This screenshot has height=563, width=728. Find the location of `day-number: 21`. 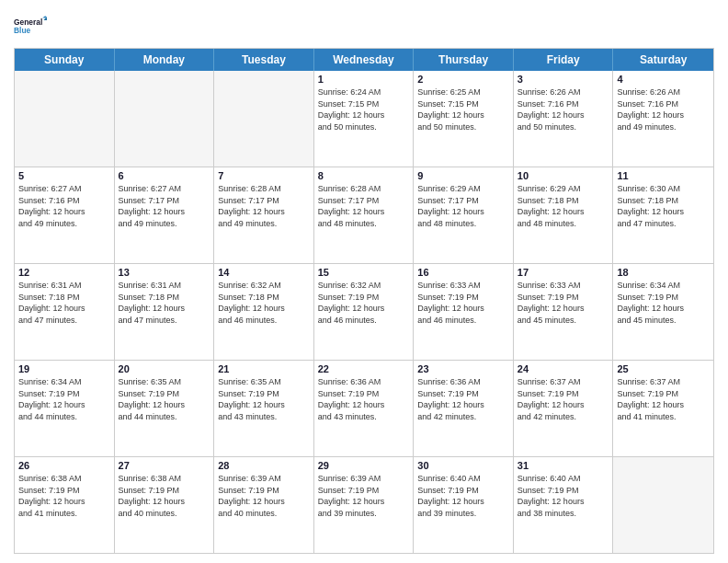

day-number: 21 is located at coordinates (264, 369).